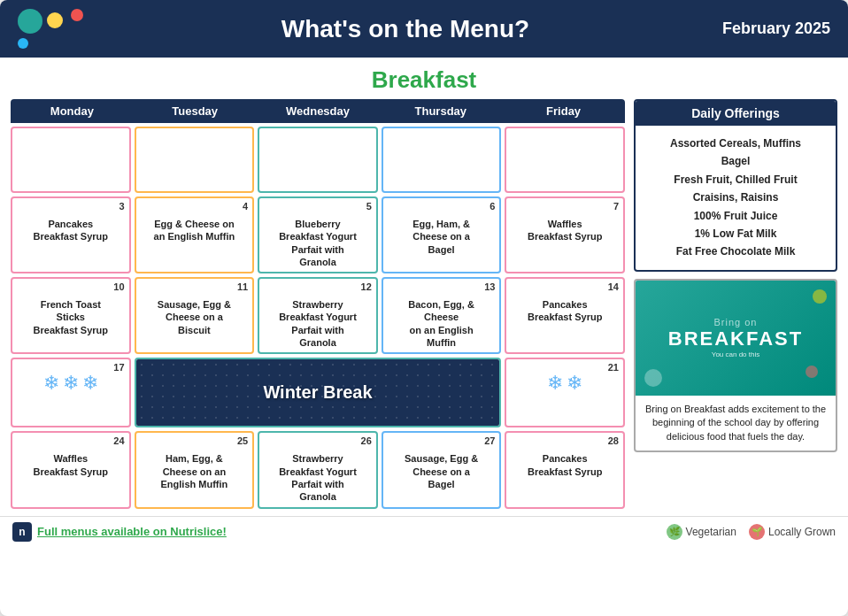 The width and height of the screenshot is (848, 616). What do you see at coordinates (71, 393) in the screenshot?
I see `cell-17: 17 ❄ ❄ ❄` at bounding box center [71, 393].